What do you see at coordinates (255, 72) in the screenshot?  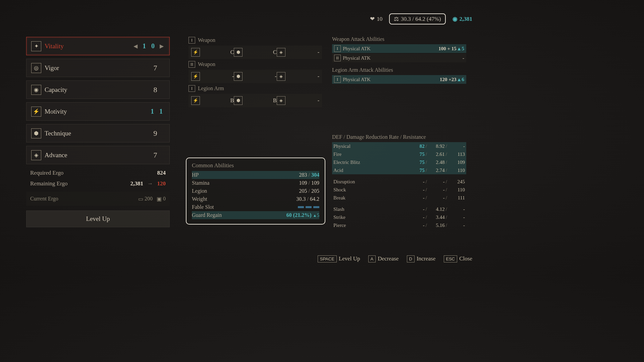 I see `scaling-panel: IWeapon⚡C⬢C◈-IIWeapon⚡-⬢-◈-ILegion Arm⚡B…` at bounding box center [255, 72].